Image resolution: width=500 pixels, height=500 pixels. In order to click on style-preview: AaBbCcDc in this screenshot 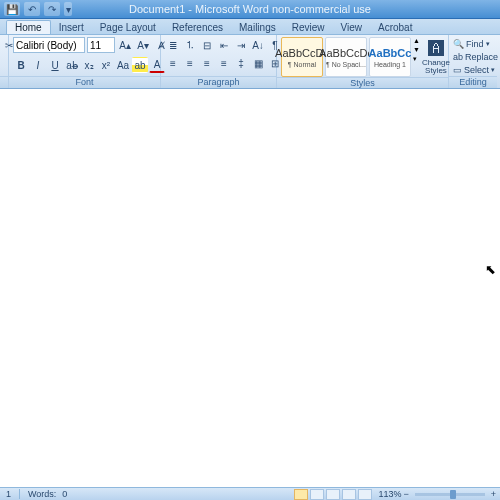, I will do `click(346, 53)`.